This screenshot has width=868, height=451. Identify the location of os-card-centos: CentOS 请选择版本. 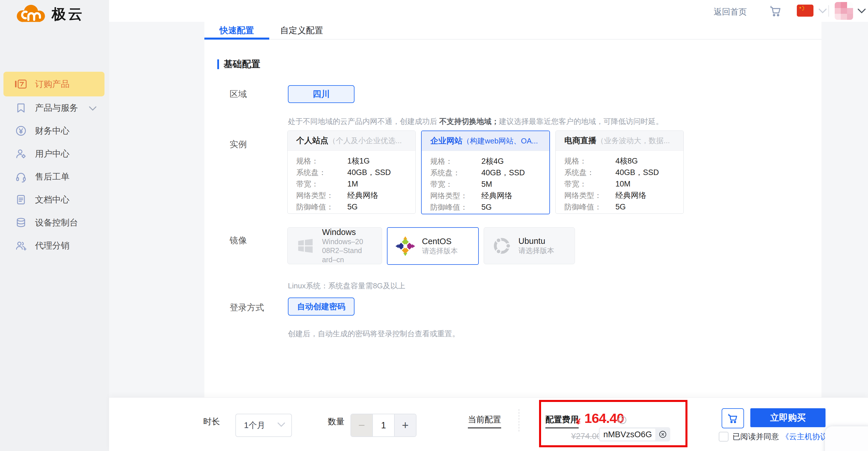
(433, 246).